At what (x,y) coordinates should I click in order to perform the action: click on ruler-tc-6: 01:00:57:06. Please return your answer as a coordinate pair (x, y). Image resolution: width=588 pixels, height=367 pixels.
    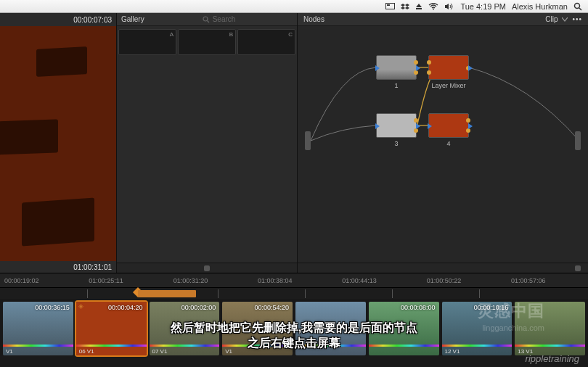
    Looking at the image, I should click on (547, 281).